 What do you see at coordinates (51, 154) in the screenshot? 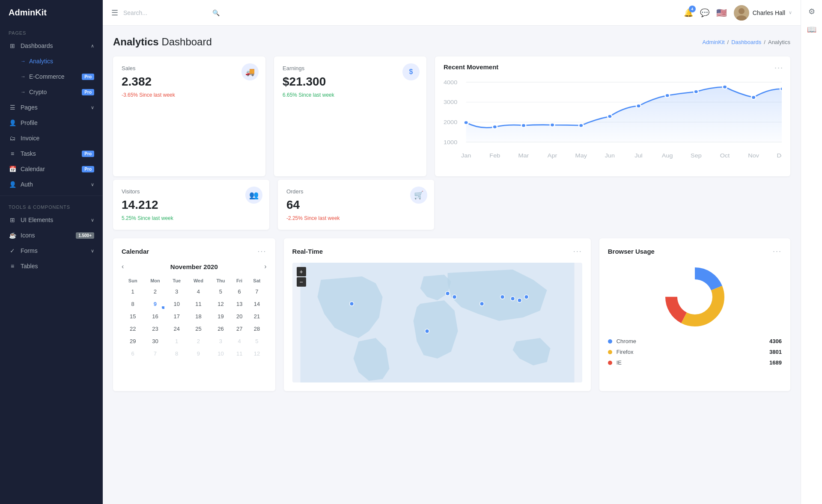
I see `sidebar-item-tasks: ≡ Tasks Pro` at bounding box center [51, 154].